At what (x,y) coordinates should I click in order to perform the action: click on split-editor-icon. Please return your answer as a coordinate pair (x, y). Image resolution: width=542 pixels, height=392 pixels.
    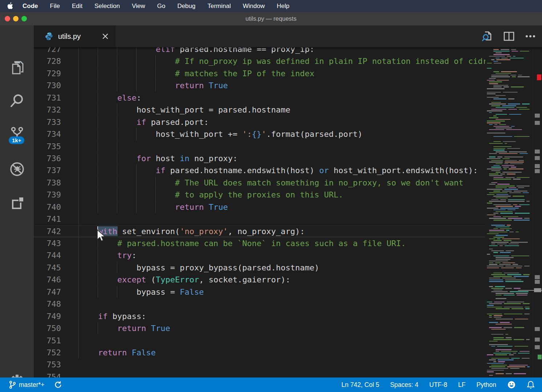
    Looking at the image, I should click on (509, 36).